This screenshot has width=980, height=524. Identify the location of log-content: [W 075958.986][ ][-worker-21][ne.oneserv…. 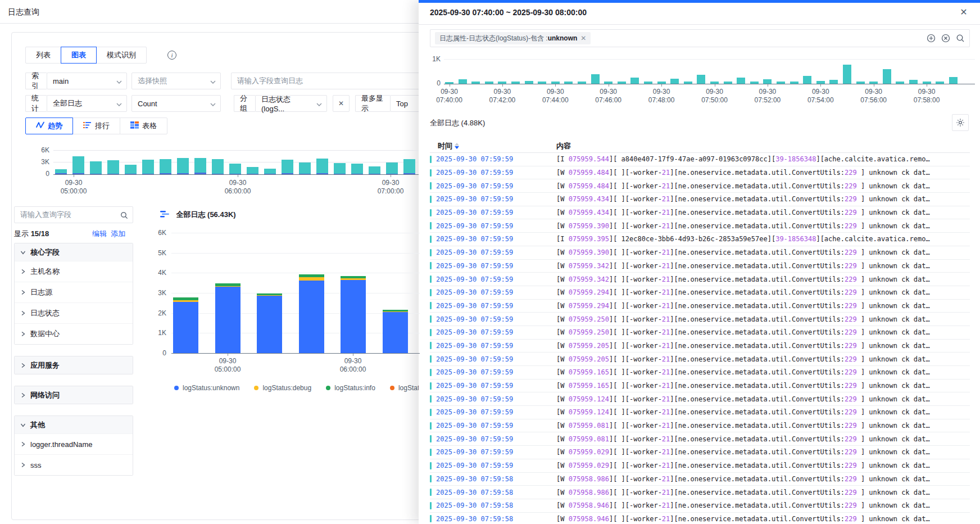
(763, 493).